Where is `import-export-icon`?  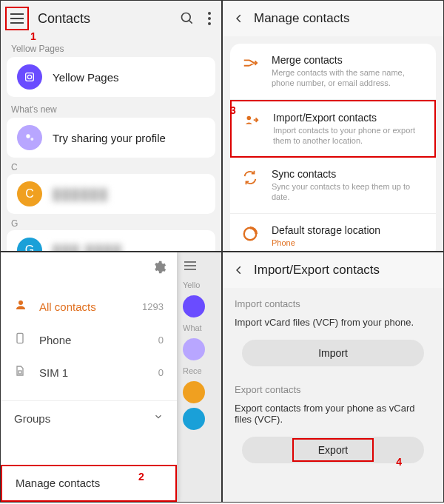
import-export-icon is located at coordinates (253, 130).